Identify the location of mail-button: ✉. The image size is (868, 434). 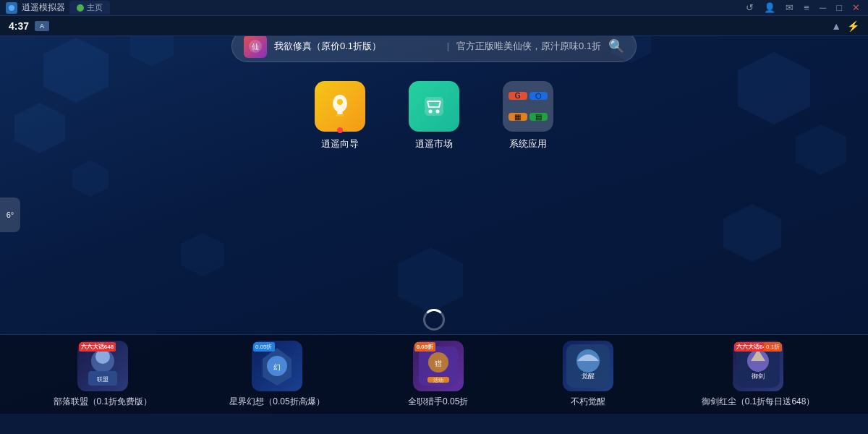
(790, 7).